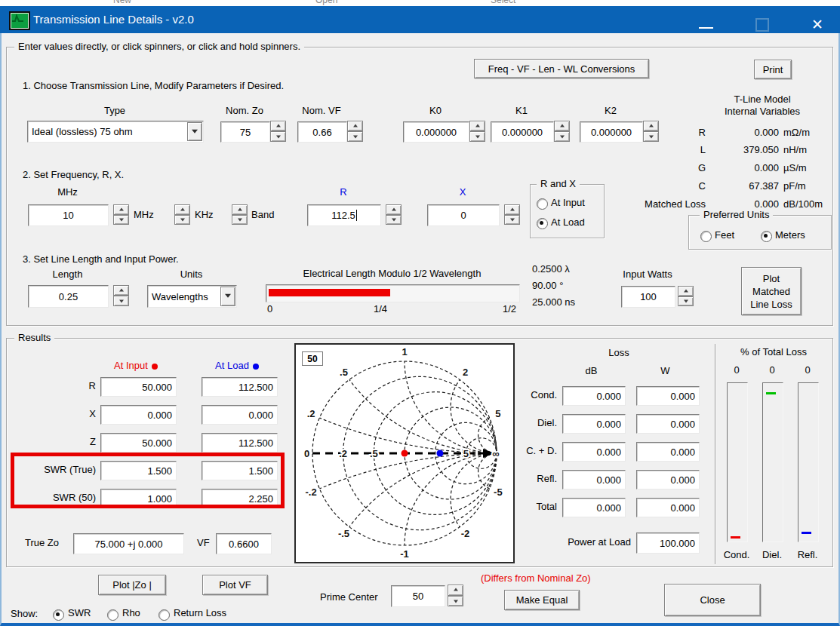 The height and width of the screenshot is (626, 840). I want to click on nom-zo-label: Nom. Zo, so click(245, 110).